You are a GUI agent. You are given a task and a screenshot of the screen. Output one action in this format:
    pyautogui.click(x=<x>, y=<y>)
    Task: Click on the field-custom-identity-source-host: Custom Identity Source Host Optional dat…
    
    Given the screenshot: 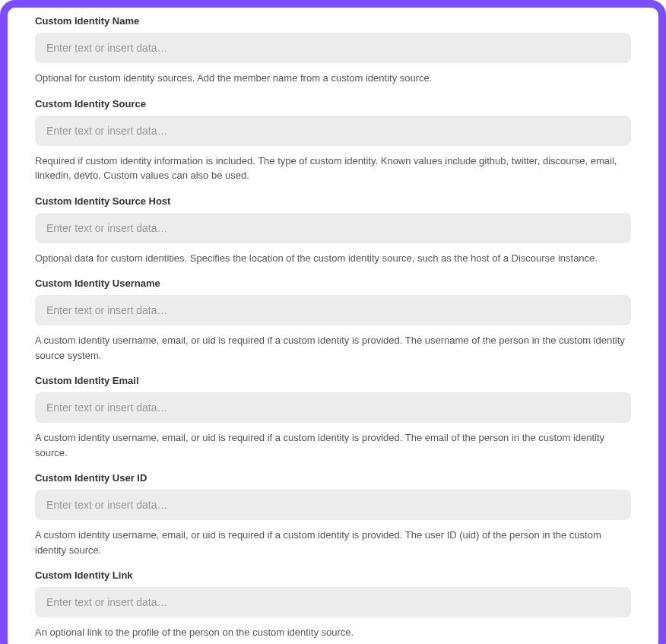 What is the action you would take?
    pyautogui.click(x=333, y=231)
    